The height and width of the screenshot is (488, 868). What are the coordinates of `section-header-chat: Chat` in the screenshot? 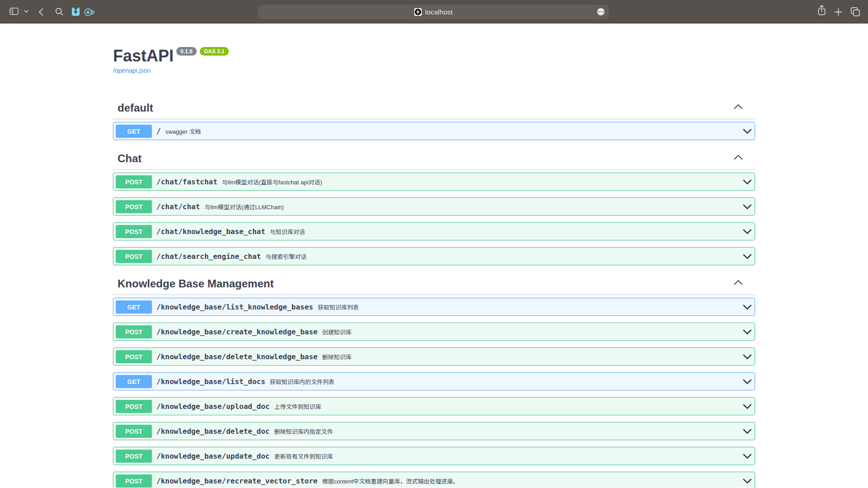 It's located at (434, 159).